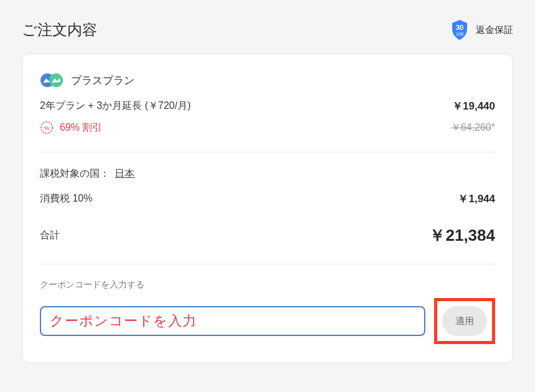 The height and width of the screenshot is (392, 535). I want to click on refund-guarantee-badge: 30 日間 返金保証, so click(481, 30).